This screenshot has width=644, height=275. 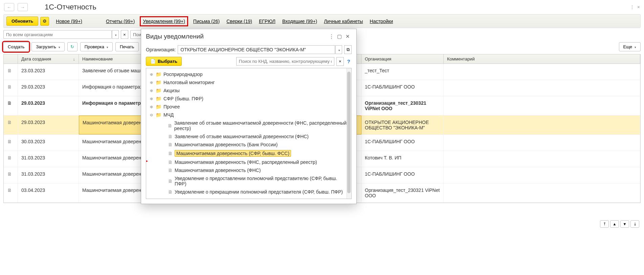 I want to click on tree-folder: ⊕📁Налоговый мониторинг, so click(x=249, y=82).